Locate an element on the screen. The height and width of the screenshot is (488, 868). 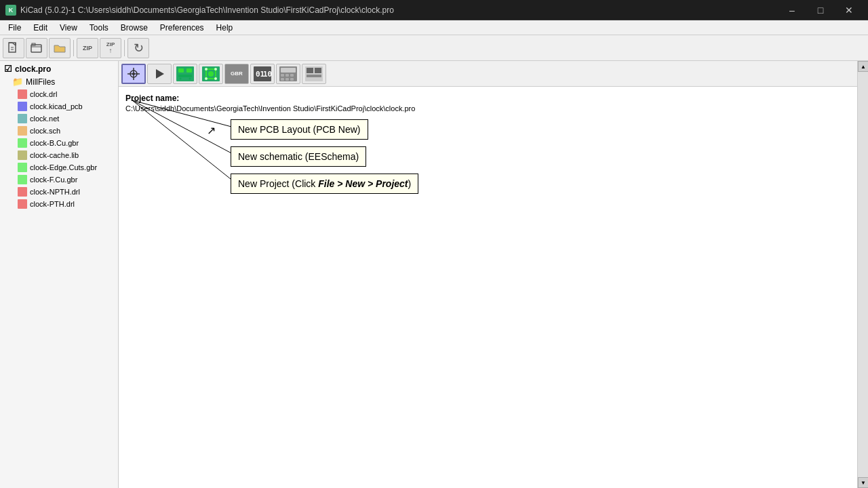
tooltip-project: New Project (Click File > New > Project) is located at coordinates (324, 184).